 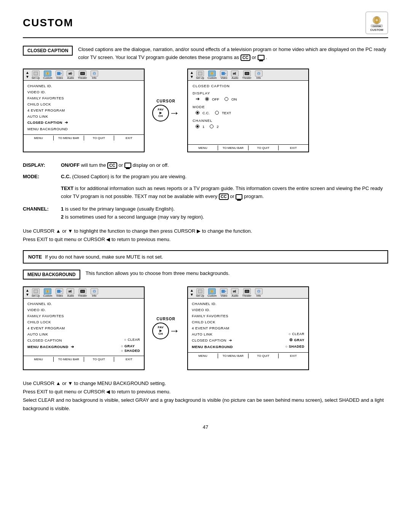 What do you see at coordinates (84, 340) in the screenshot?
I see `mb-left-closed-caption: CLOSED CAPTION ○ CLEAR` at bounding box center [84, 340].